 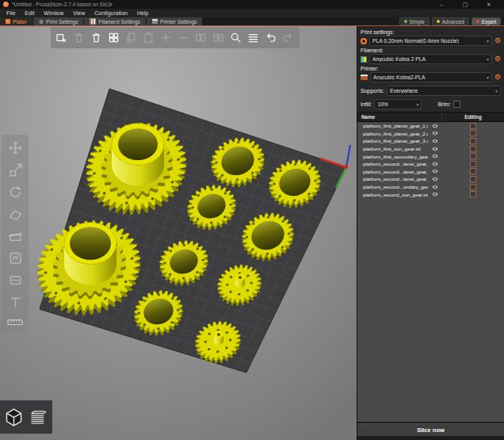 What do you see at coordinates (431, 32) in the screenshot?
I see `print-settings-label: Print settings:` at bounding box center [431, 32].